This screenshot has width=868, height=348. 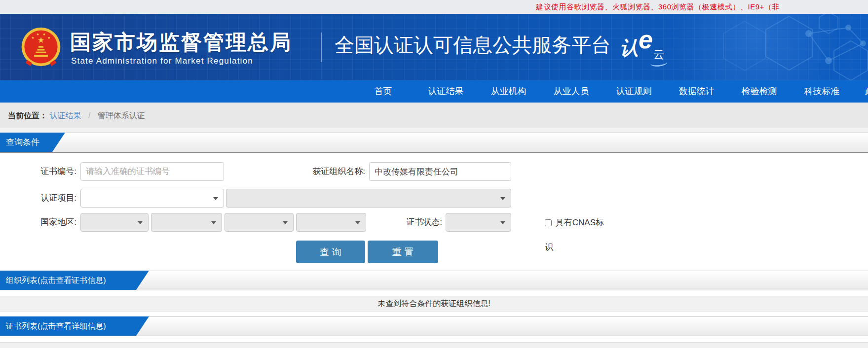 What do you see at coordinates (508, 92) in the screenshot?
I see `nav-item-institutions: 从业机构` at bounding box center [508, 92].